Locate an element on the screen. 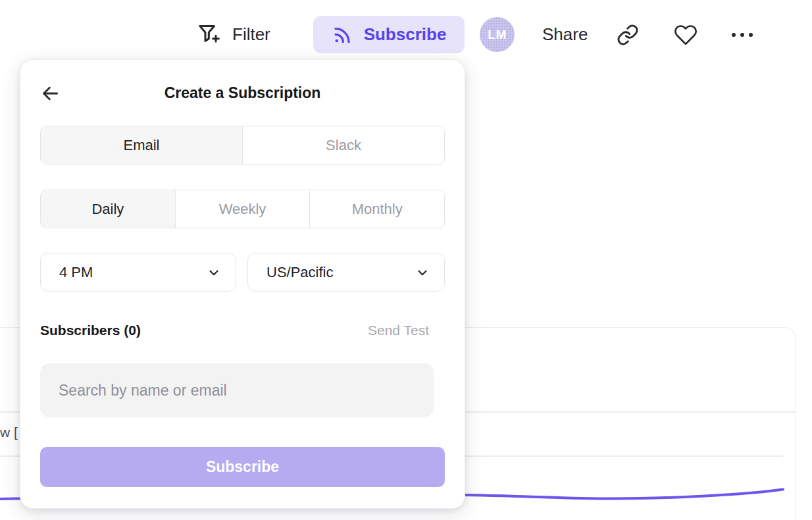 The width and height of the screenshot is (812, 520). rss-icon is located at coordinates (342, 35).